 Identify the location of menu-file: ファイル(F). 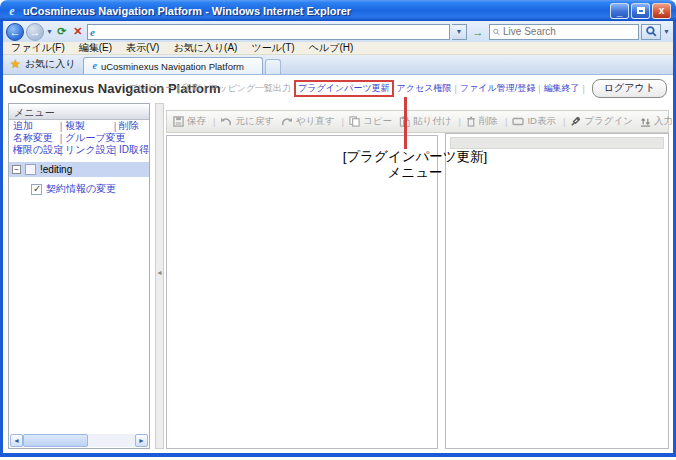
(38, 48).